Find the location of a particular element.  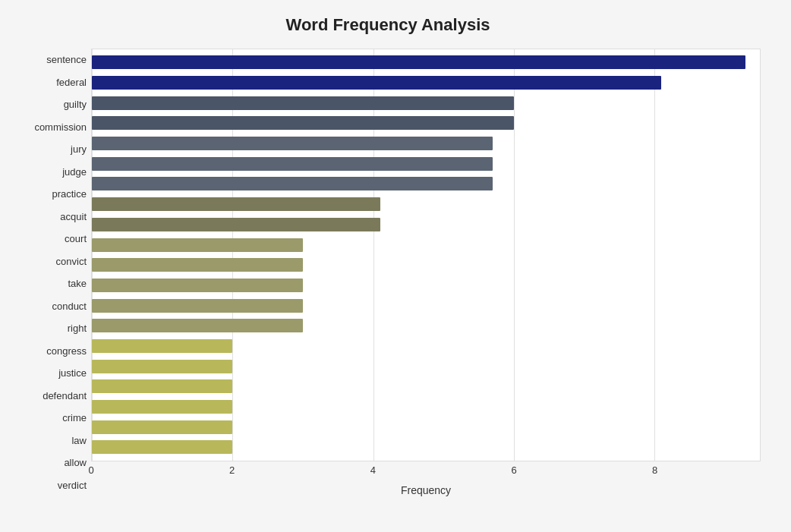

x-label: 0 is located at coordinates (91, 471).